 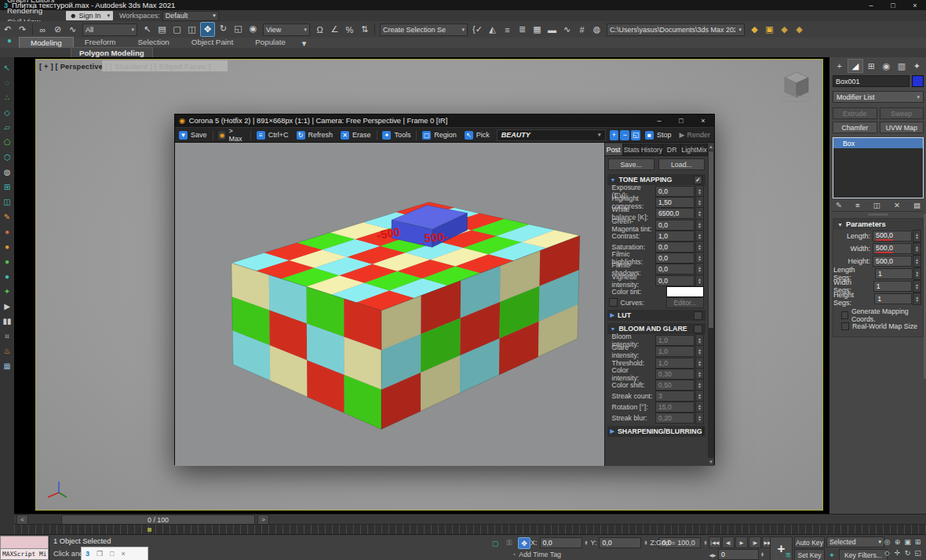 What do you see at coordinates (7, 246) in the screenshot?
I see `material-sphere-orange-icon: ●` at bounding box center [7, 246].